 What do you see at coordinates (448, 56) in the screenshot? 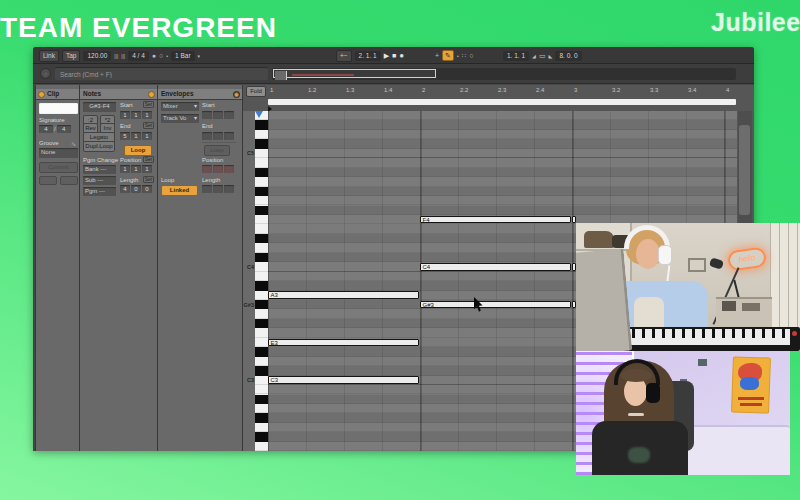
I see `draw-mode-button: ✎` at bounding box center [448, 56].